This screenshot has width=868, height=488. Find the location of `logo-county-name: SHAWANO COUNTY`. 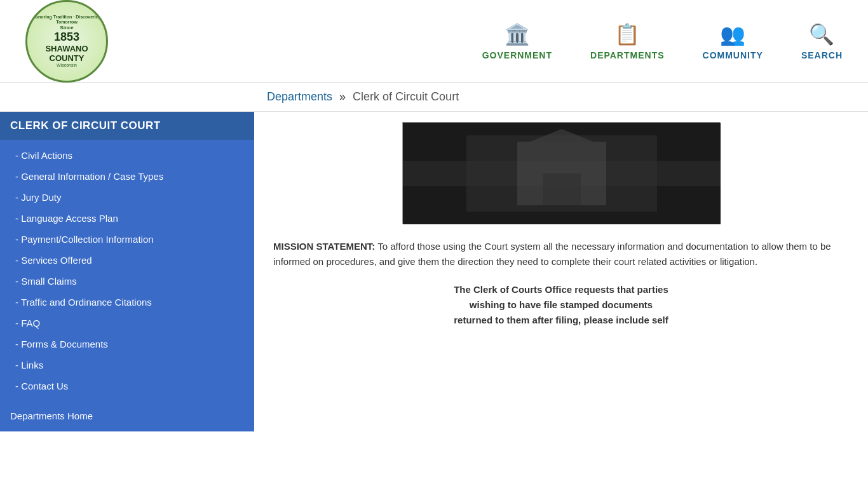

logo-county-name: SHAWANO COUNTY is located at coordinates (67, 53).